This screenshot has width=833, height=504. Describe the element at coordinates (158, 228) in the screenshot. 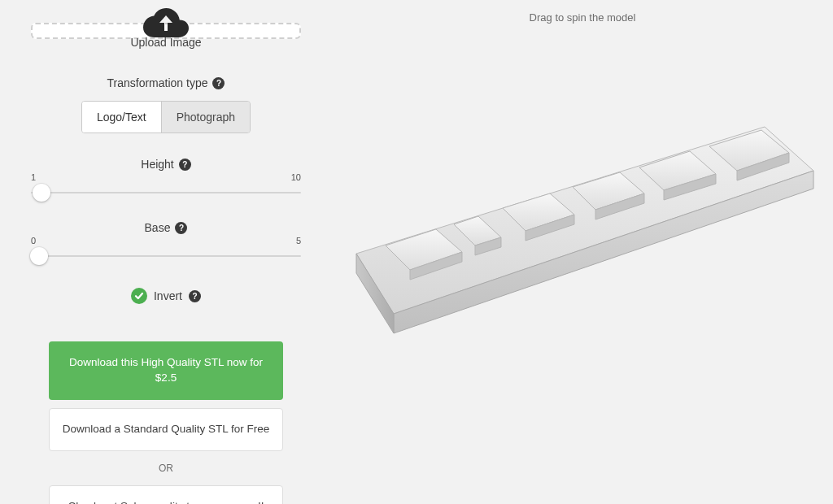

I see `base-label-text: Base` at that location.